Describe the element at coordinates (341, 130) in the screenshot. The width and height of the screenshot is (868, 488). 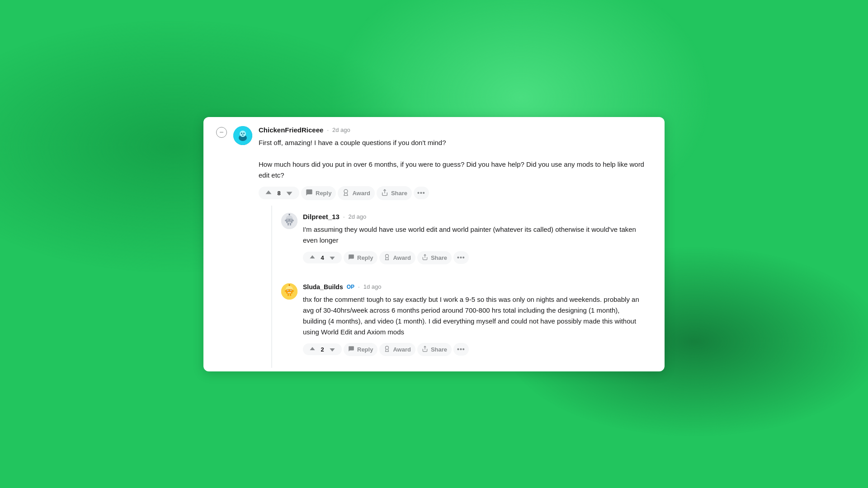
I see `timestamp-1: 2d ago` at that location.